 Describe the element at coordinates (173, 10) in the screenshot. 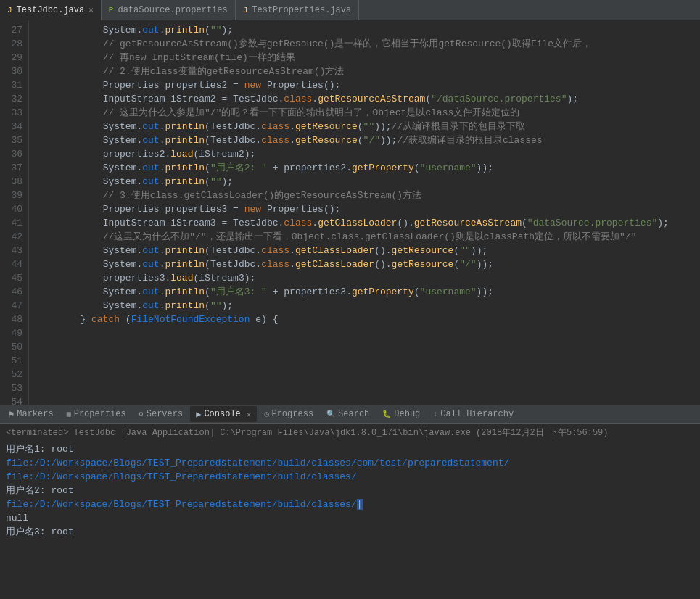

I see `tab-label-datasource: dataSource.properties` at that location.